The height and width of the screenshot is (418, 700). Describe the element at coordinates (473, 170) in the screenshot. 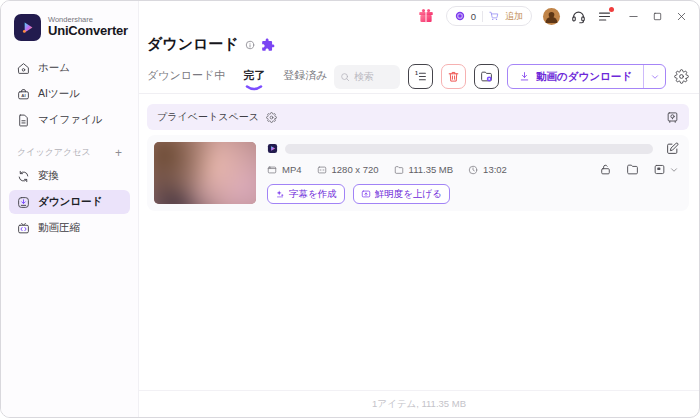

I see `clock-icon` at that location.